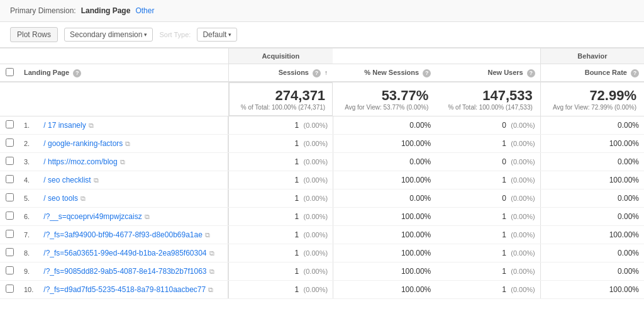  What do you see at coordinates (386, 107) in the screenshot?
I see `total-pct-new-sub: Avg for View: 53.77% (0.00%)` at bounding box center [386, 107].